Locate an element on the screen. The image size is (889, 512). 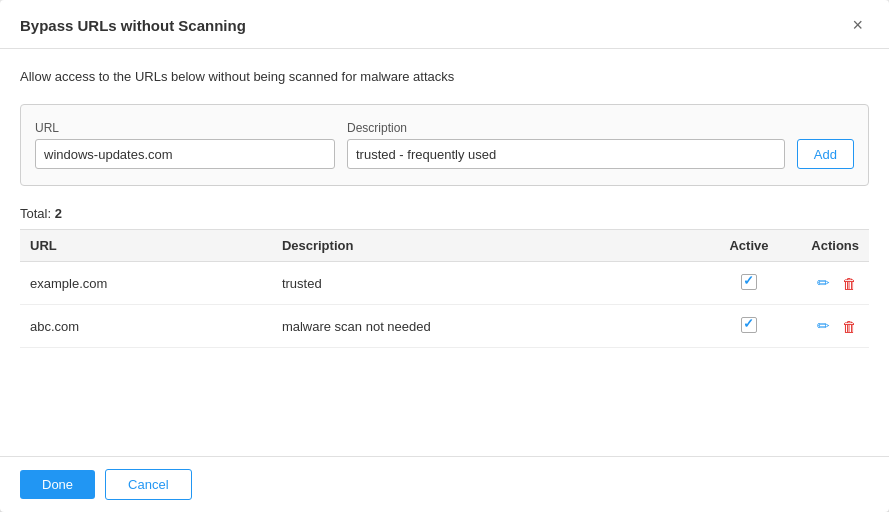
total-label: Total: 2 is located at coordinates (444, 214).